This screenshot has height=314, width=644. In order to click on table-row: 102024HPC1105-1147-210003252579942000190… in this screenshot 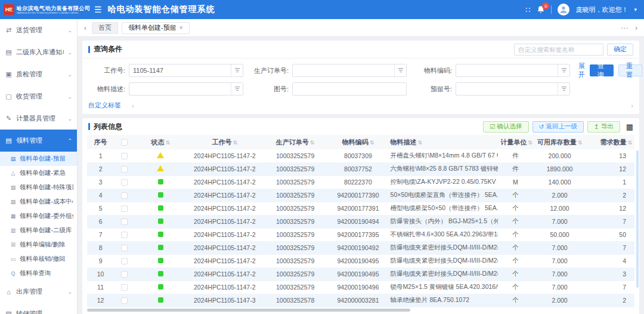, I will do `click(361, 274)`.